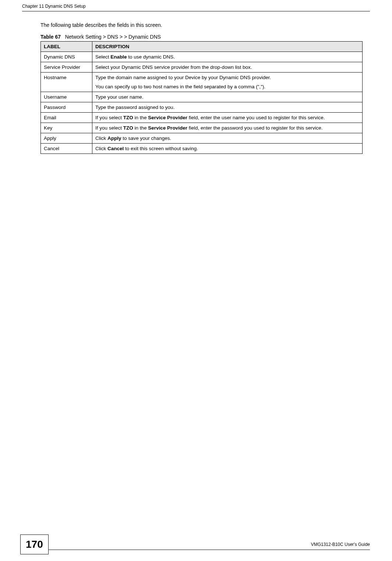 The width and height of the screenshot is (392, 561). I want to click on row-label: Username, so click(67, 97).